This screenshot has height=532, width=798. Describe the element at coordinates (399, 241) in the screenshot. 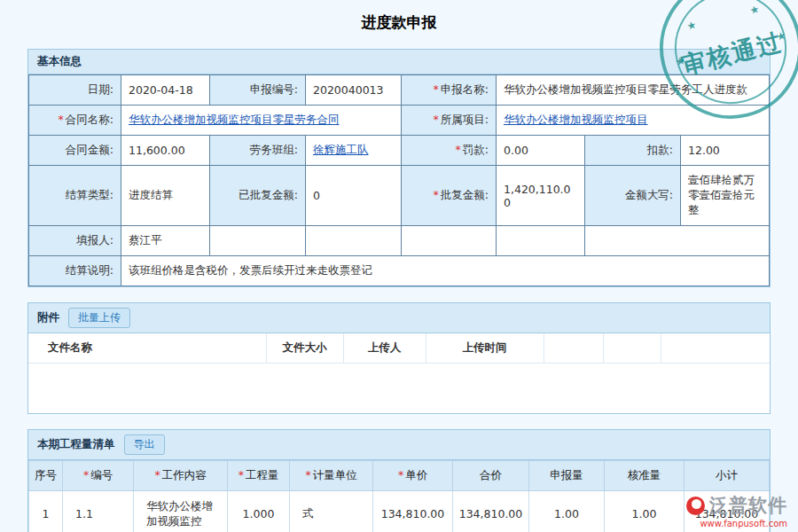

I see `basic-info-row-5: 填报人: 蔡江平` at that location.